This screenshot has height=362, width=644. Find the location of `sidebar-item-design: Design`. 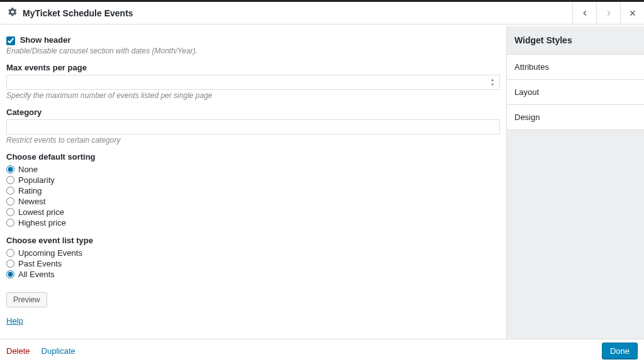

sidebar-item-design: Design is located at coordinates (575, 118).